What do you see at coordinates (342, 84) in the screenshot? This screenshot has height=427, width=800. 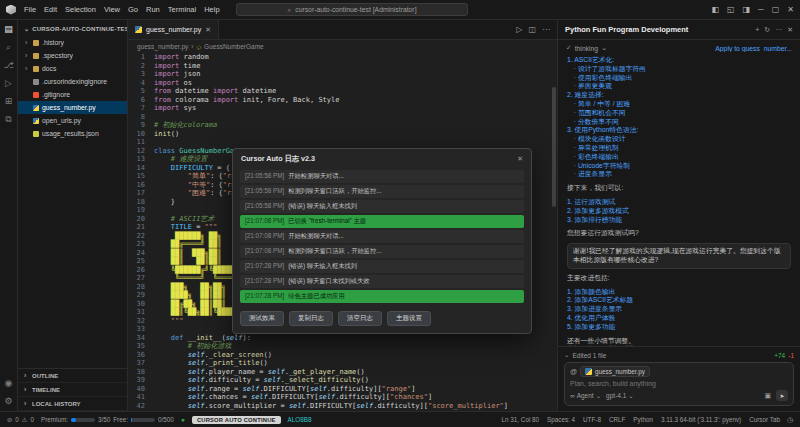 I see `code-line: 4import os` at bounding box center [342, 84].